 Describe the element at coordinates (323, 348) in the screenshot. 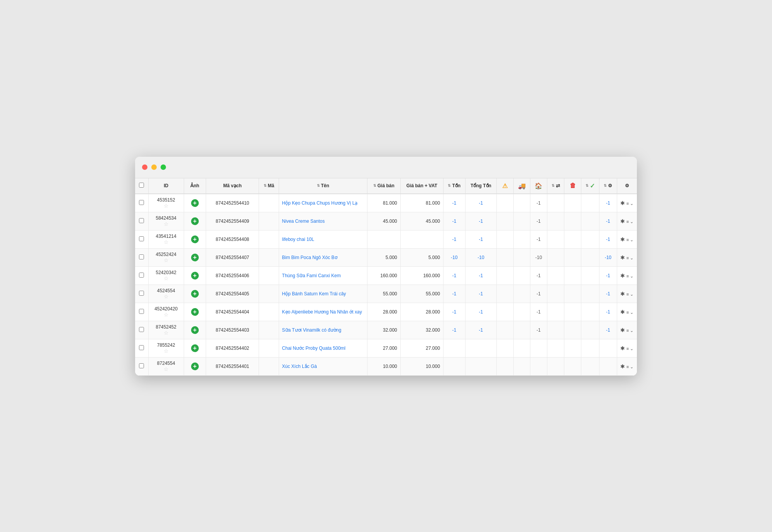

I see `row-product-name: Chai Nước Proby Quata 500ml` at that location.